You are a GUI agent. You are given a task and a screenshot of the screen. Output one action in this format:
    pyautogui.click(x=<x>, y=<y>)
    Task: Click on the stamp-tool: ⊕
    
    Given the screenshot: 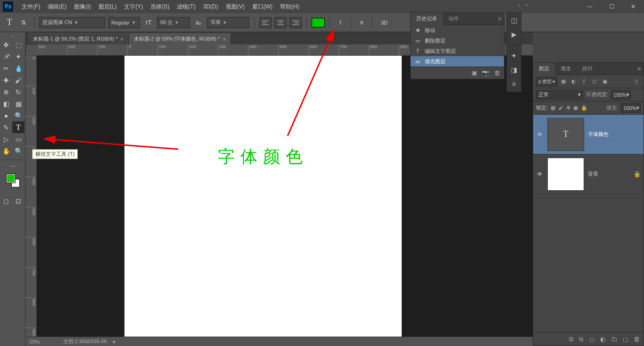 What is the action you would take?
    pyautogui.click(x=6, y=92)
    